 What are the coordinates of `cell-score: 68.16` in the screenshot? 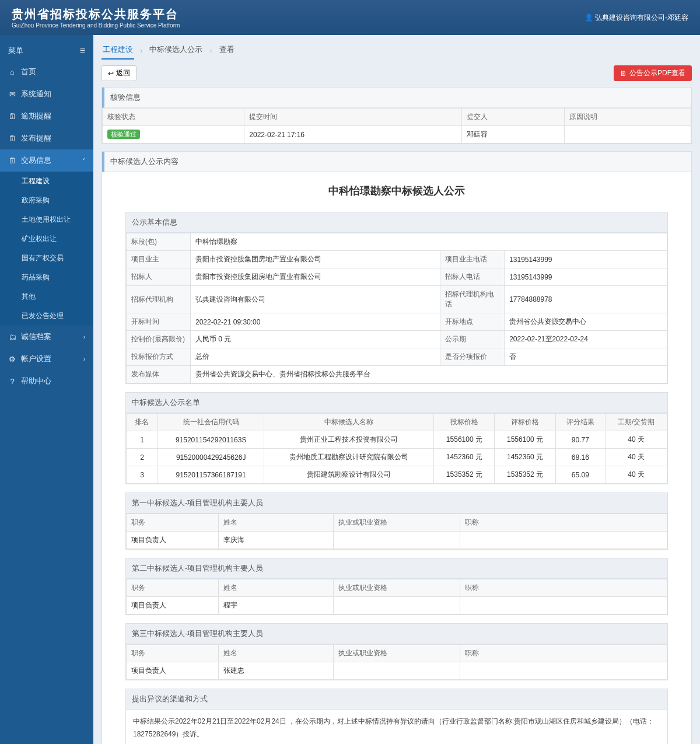 It's located at (580, 457).